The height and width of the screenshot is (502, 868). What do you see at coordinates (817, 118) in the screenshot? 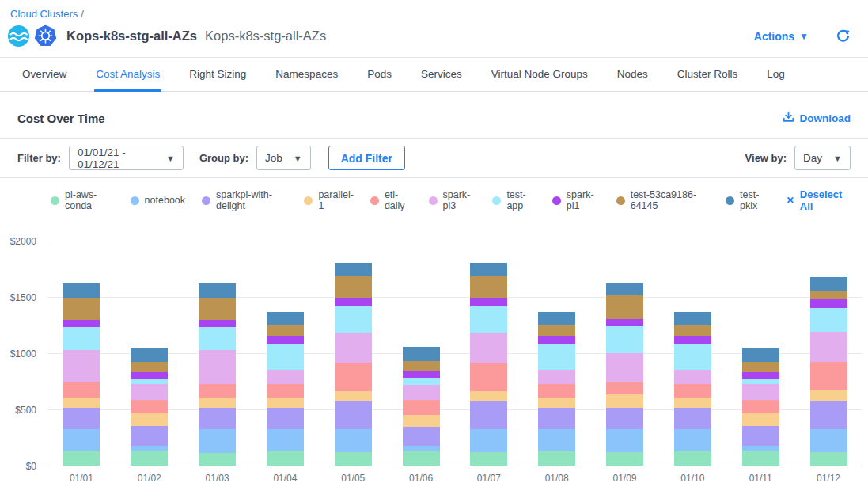
I see `download-button: Download` at bounding box center [817, 118].